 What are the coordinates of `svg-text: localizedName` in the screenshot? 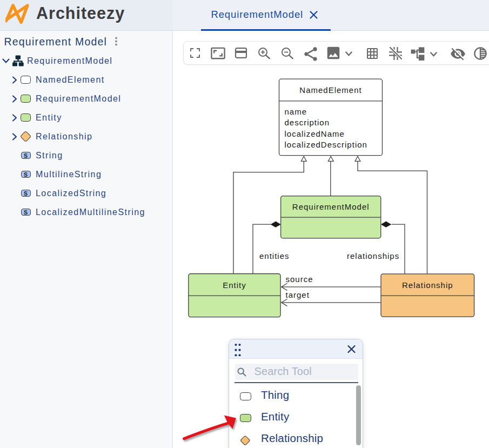 It's located at (314, 134).